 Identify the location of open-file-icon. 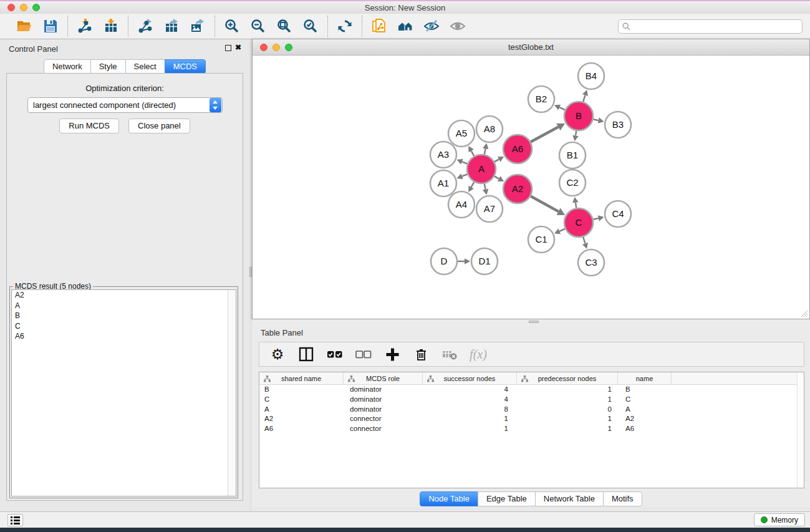
(24, 26).